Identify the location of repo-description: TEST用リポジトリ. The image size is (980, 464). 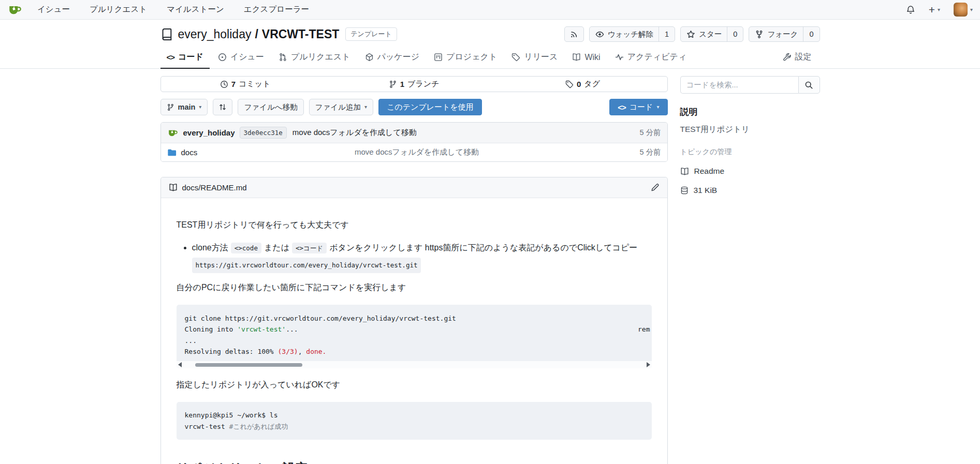
(750, 129).